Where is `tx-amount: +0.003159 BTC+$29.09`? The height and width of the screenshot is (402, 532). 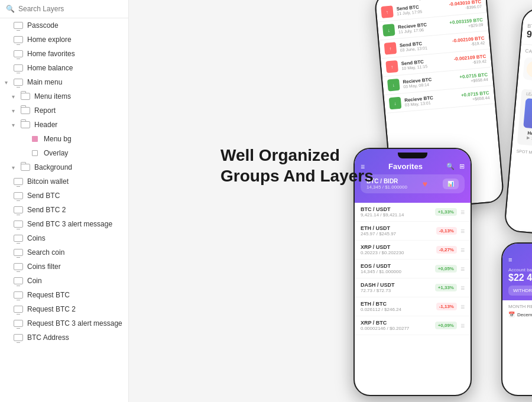
tx-amount: +0.003159 BTC+$29.09 is located at coordinates (466, 24).